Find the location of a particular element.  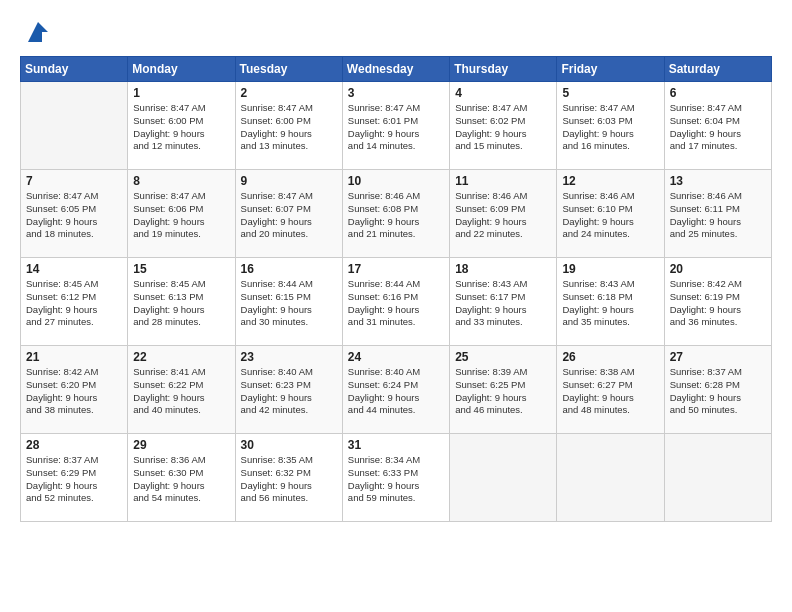

day-number: 13 is located at coordinates (718, 181).